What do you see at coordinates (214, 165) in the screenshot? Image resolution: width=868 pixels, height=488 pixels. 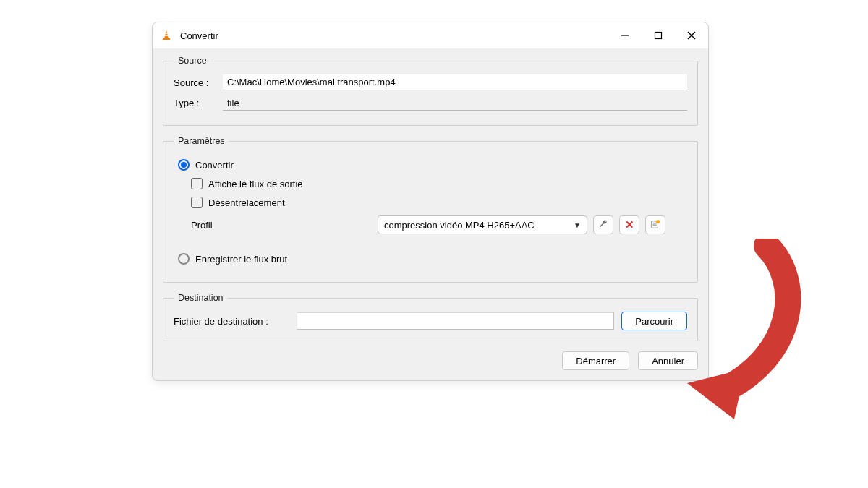 I see `radio-convert-label: Convertir` at bounding box center [214, 165].